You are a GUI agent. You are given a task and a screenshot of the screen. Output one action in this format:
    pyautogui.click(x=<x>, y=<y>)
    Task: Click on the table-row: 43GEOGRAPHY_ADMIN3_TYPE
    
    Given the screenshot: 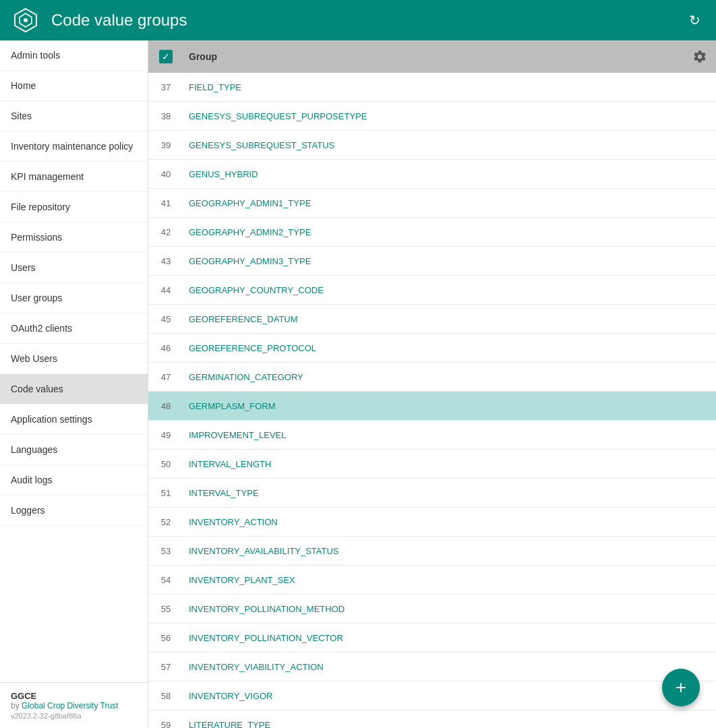 What is the action you would take?
    pyautogui.click(x=432, y=262)
    